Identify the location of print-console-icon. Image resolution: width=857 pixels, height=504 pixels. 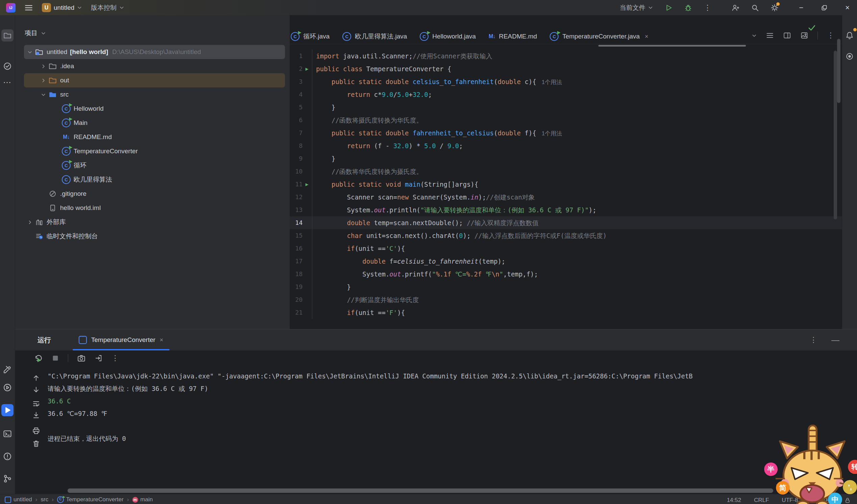
(36, 431).